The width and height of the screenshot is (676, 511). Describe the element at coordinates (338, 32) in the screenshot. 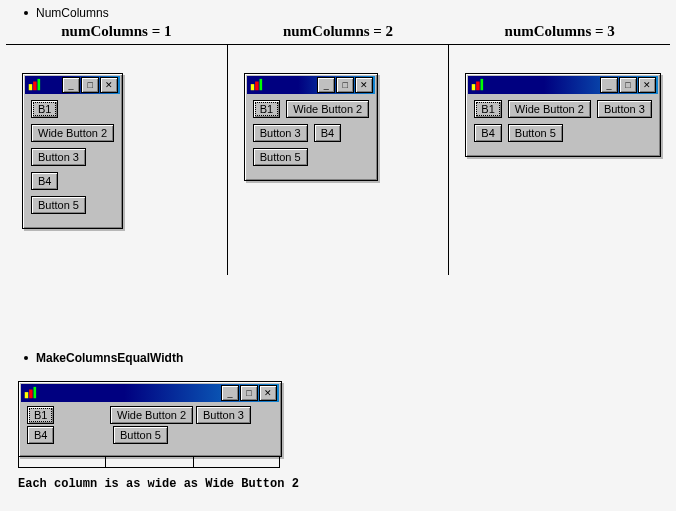

I see `column-2-header: numColumns = 2` at that location.